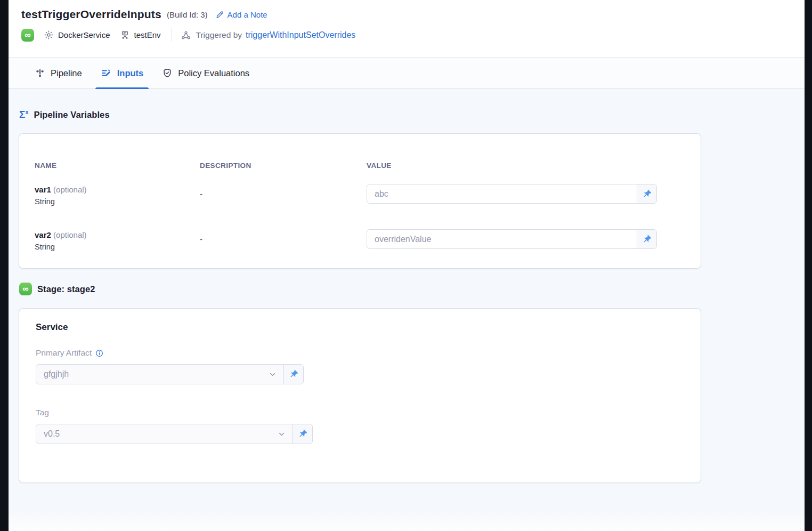  What do you see at coordinates (526, 173) in the screenshot?
I see `column-header-value: VALUE` at bounding box center [526, 173].